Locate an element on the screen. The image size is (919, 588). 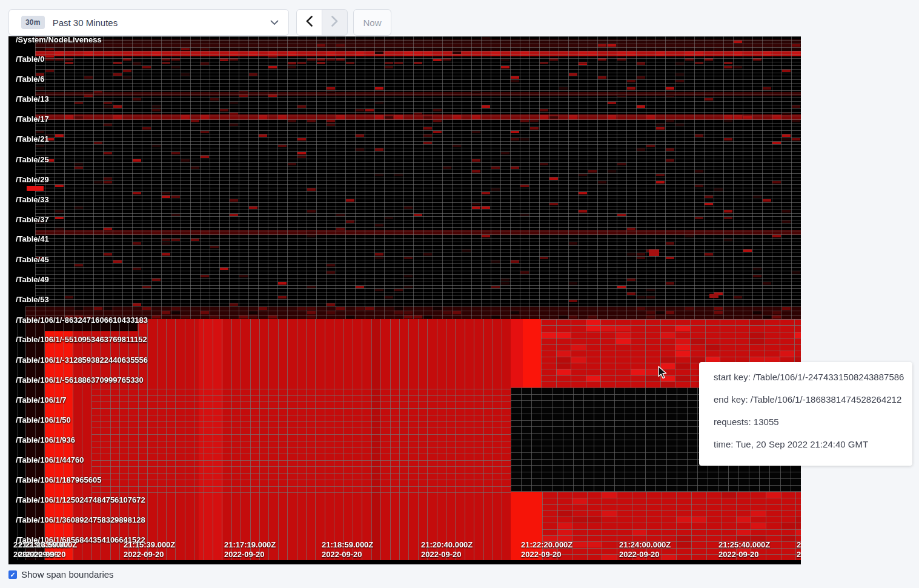
tooltip-end-key: end key: /Table/106/1/-18683814745282642… is located at coordinates (806, 400).